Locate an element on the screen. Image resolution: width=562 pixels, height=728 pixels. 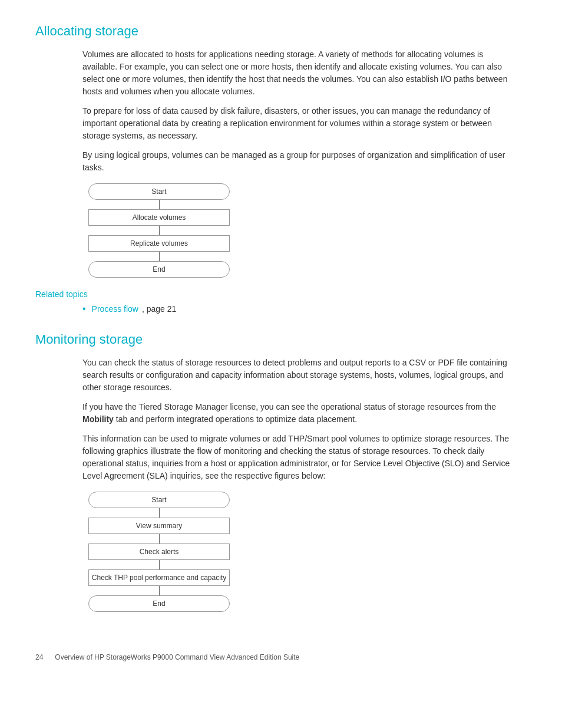
page-footer: 24 Overview of HP StorageWorks P9000 Com… is located at coordinates (281, 654).